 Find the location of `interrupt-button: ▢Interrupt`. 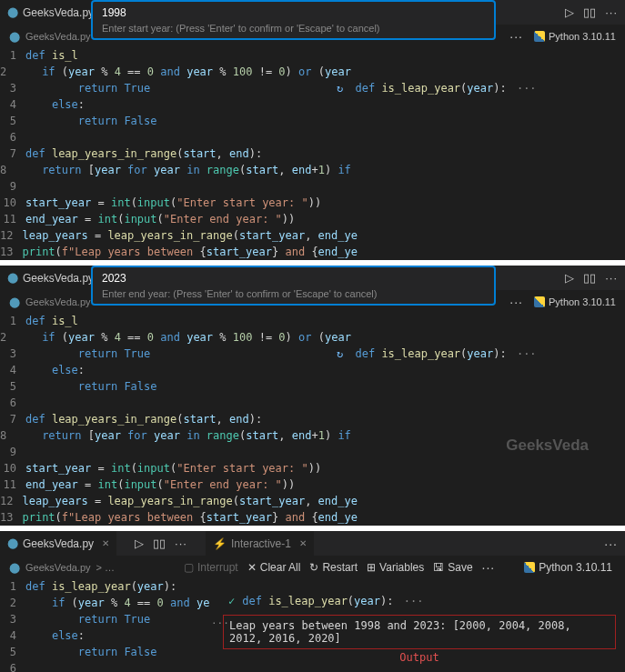

interrupt-button: ▢Interrupt is located at coordinates (211, 567).